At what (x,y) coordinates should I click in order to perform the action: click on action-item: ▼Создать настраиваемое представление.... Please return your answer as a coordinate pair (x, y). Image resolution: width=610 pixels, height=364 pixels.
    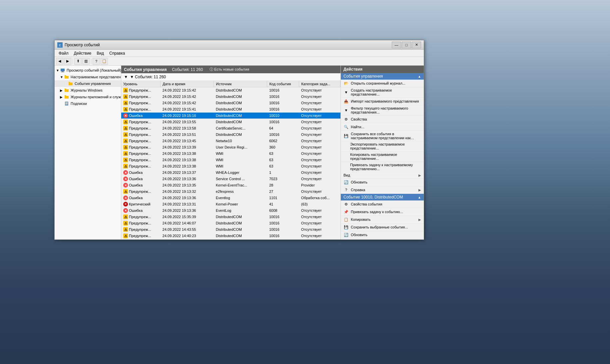
    Looking at the image, I should click on (382, 93).